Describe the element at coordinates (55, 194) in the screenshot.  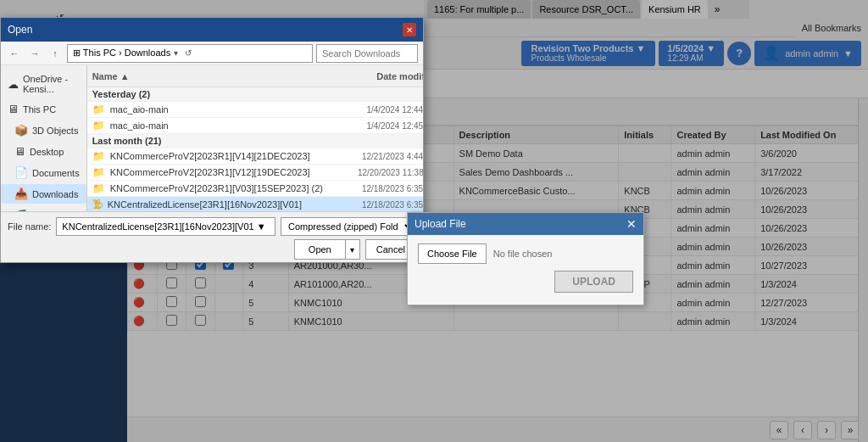
I see `downloads-label: Downloads` at that location.